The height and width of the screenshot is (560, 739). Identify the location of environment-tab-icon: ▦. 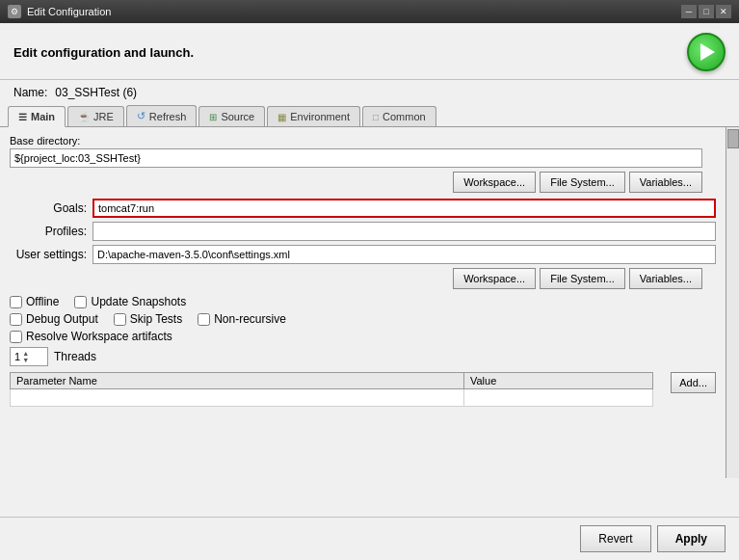
(281, 118).